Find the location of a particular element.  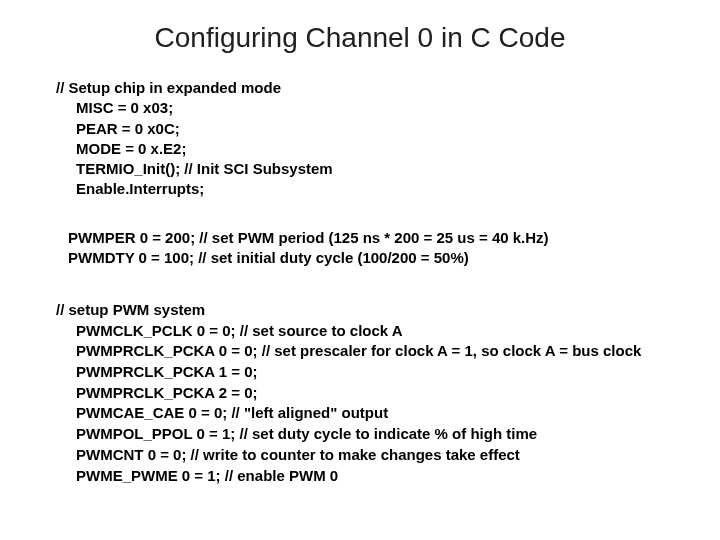

code-line: // Setup chip in expanded mode is located at coordinates (194, 88).